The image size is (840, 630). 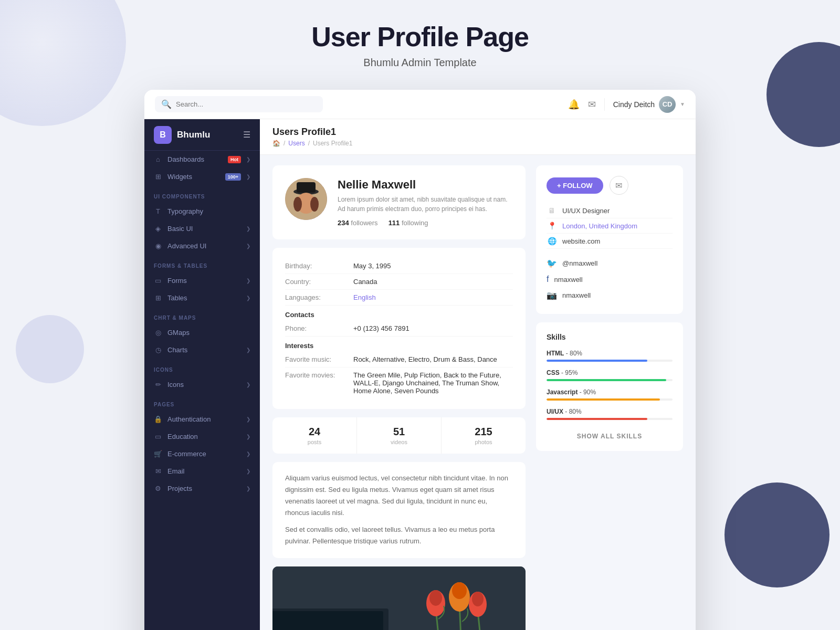 I want to click on sidebar-label: Authentication, so click(x=204, y=419).